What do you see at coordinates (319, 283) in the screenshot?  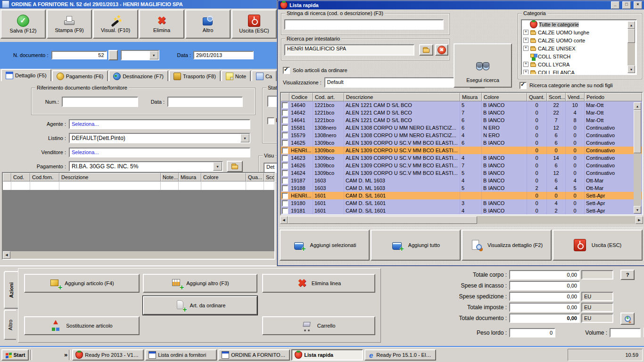 I see `action-button: Elimina linea` at bounding box center [319, 283].